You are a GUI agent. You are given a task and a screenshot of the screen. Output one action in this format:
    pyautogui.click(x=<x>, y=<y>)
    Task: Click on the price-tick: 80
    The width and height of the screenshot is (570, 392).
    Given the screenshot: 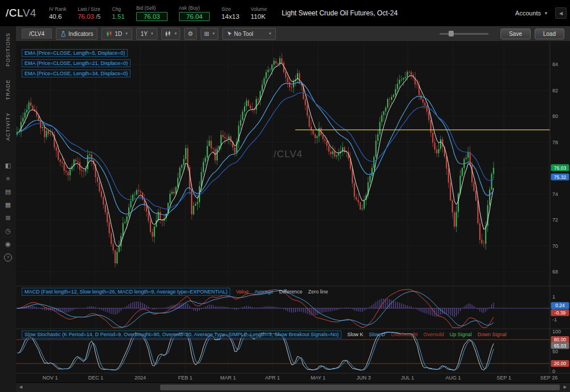 What is the action you would take?
    pyautogui.click(x=555, y=116)
    